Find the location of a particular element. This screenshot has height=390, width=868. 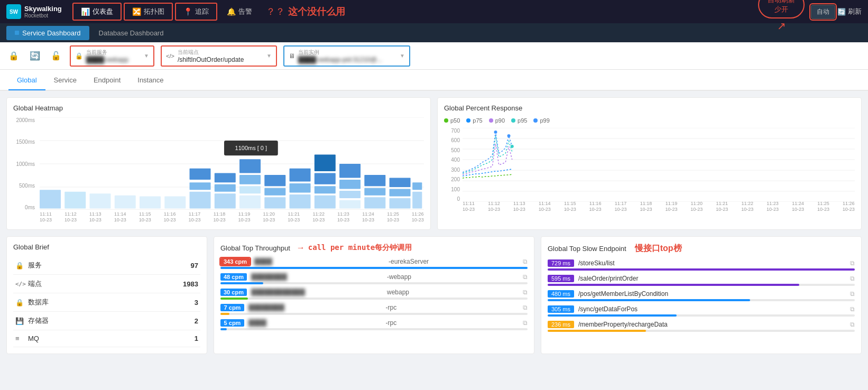

ms-badge-2: 480 ms is located at coordinates (561, 294).